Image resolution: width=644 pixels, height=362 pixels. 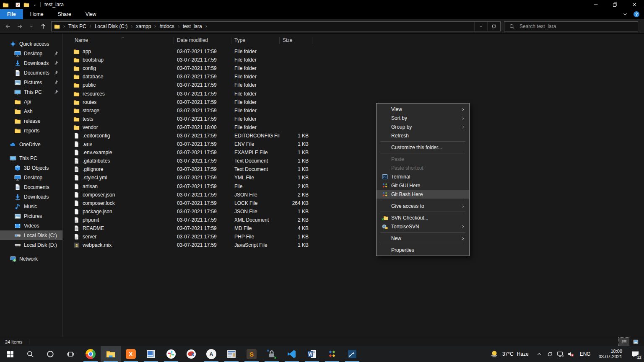 What do you see at coordinates (70, 354) in the screenshot?
I see `task-view-button` at bounding box center [70, 354].